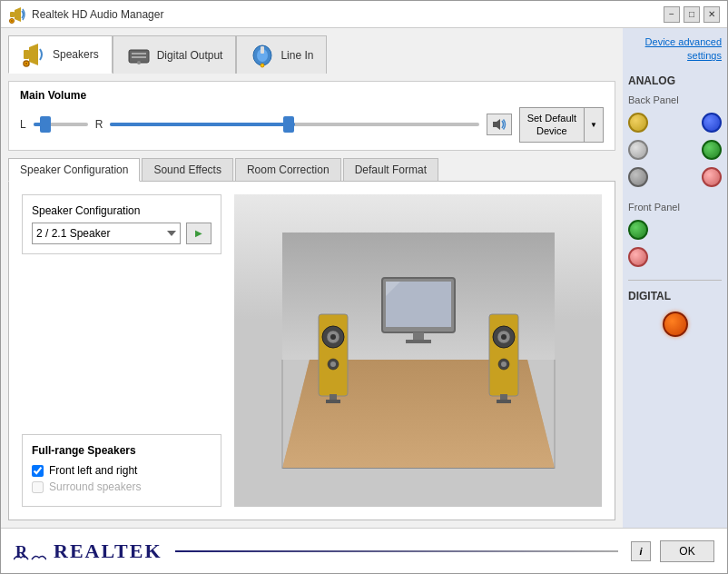 The height and width of the screenshot is (574, 728). What do you see at coordinates (594, 125) in the screenshot?
I see `set-default-arrow-icon: ▼` at bounding box center [594, 125].